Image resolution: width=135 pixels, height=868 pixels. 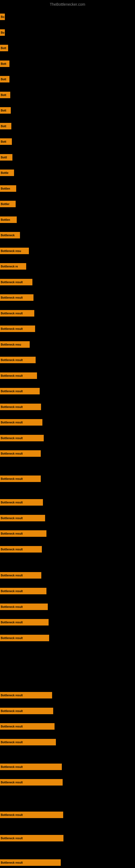 What do you see at coordinates (8, 220) in the screenshot?
I see `bar-row: Bottlen` at bounding box center [8, 220].